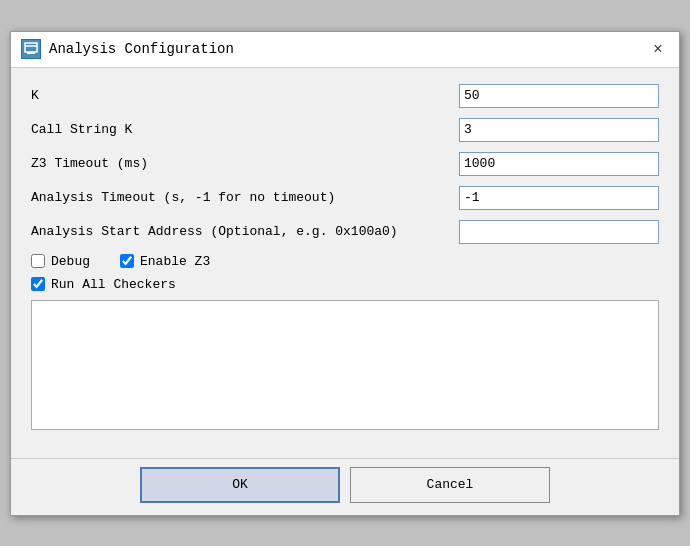 This screenshot has width=690, height=546. What do you see at coordinates (345, 130) in the screenshot?
I see `call-string-k-row: Call String K` at bounding box center [345, 130].